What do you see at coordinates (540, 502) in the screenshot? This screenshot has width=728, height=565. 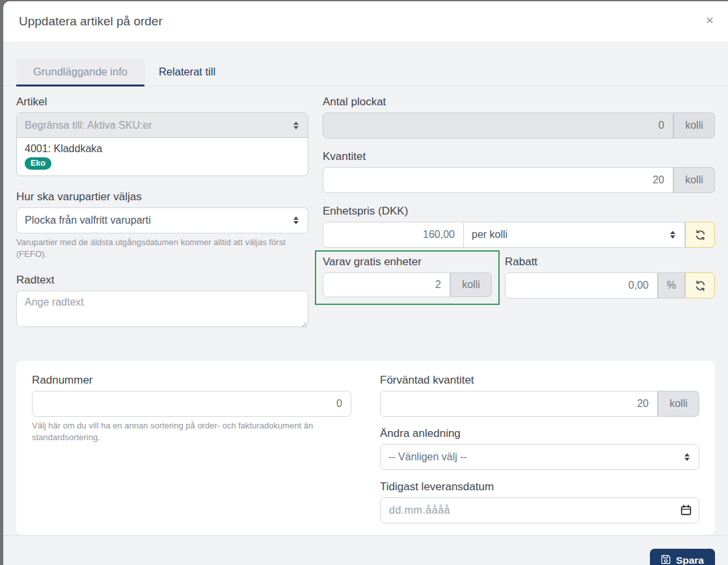 I see `leveransdatum-group: Tidigast leveransdatum` at bounding box center [540, 502].